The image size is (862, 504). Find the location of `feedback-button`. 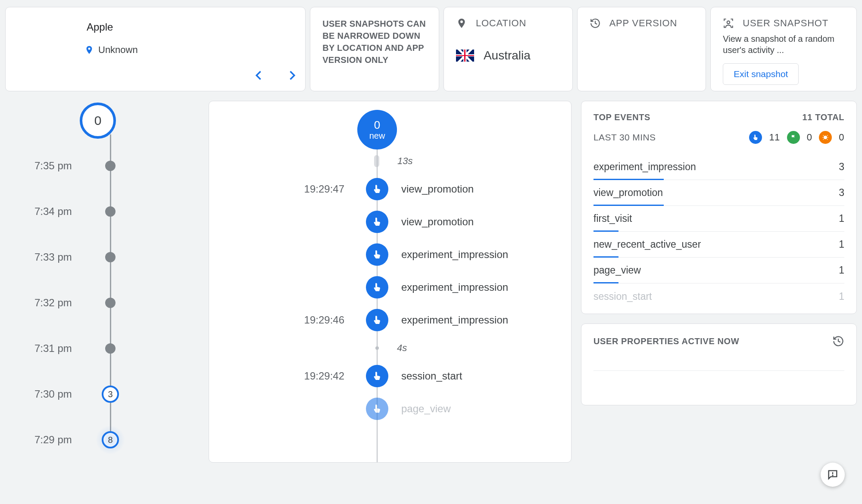

feedback-button is located at coordinates (833, 475).